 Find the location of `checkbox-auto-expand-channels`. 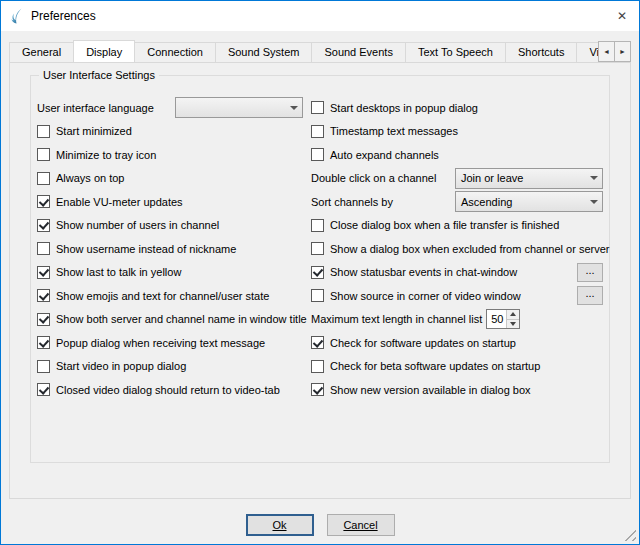

checkbox-auto-expand-channels is located at coordinates (318, 154).